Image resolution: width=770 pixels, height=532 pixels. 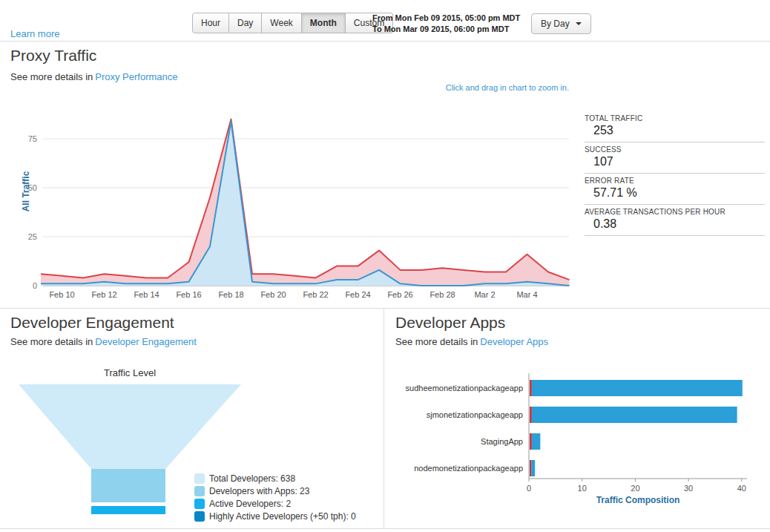 What do you see at coordinates (638, 500) in the screenshot?
I see `svg-text: Traffic Composition` at bounding box center [638, 500].